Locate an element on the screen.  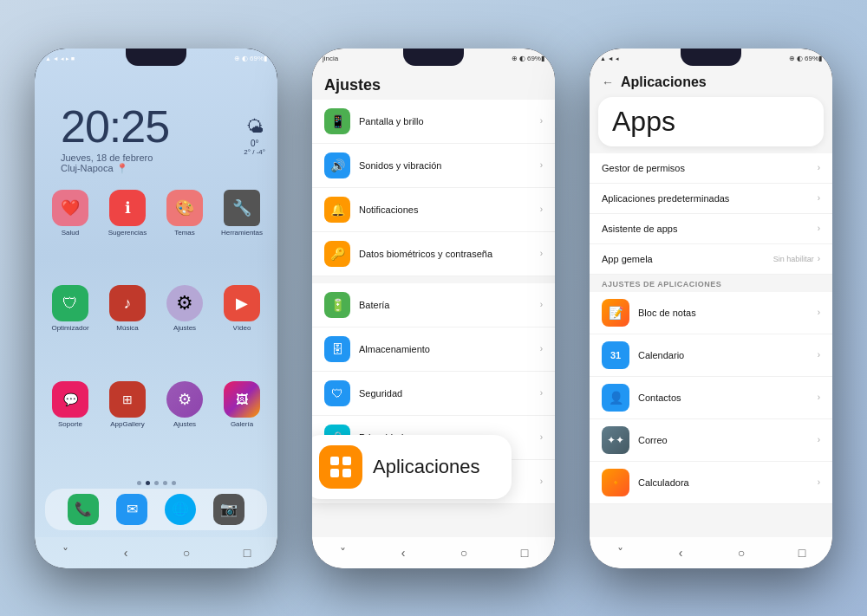
status-time-1: 20:25 is located at coordinates (154, 59).